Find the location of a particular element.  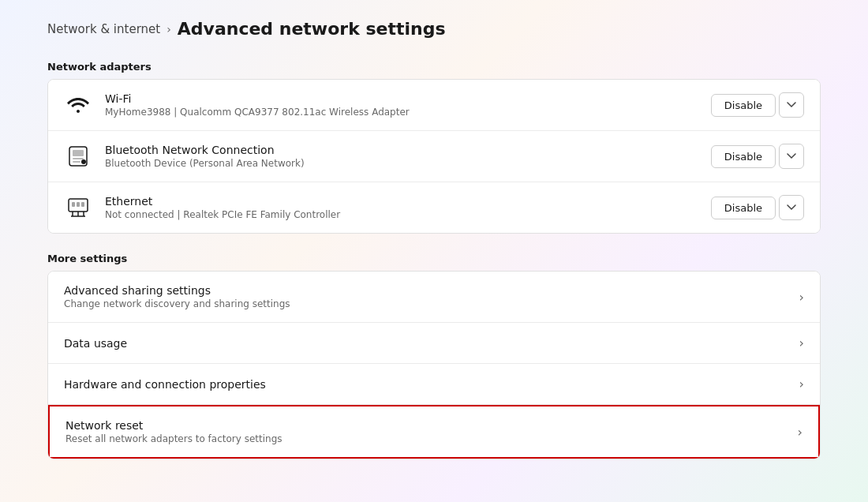

adapter-row-ethernet: Ethernet Not connected | Realtek PCIe FE… is located at coordinates (434, 208).